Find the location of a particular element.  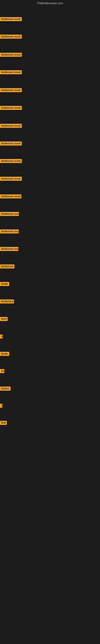

bottleneck-label: Bottlen is located at coordinates (5, 388).